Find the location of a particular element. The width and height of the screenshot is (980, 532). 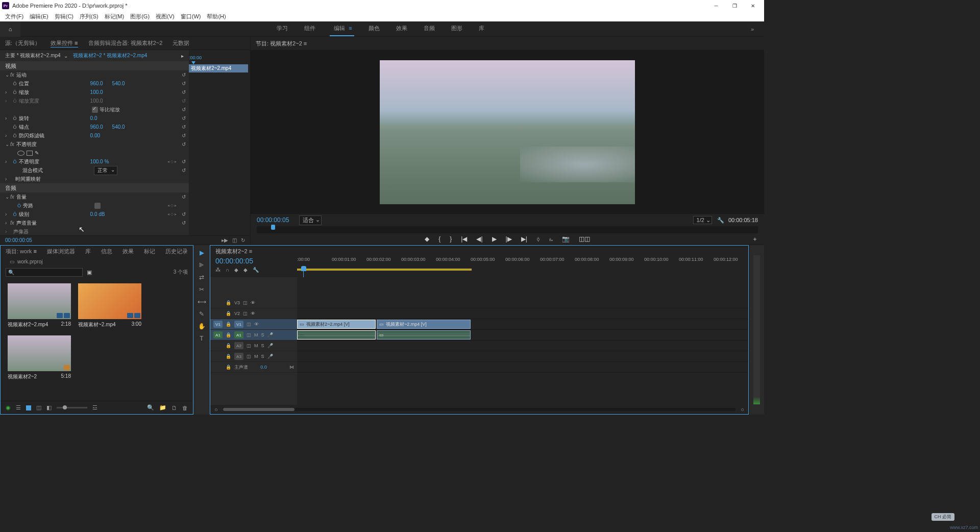

menu-edit: 编辑(E) is located at coordinates (39, 16).